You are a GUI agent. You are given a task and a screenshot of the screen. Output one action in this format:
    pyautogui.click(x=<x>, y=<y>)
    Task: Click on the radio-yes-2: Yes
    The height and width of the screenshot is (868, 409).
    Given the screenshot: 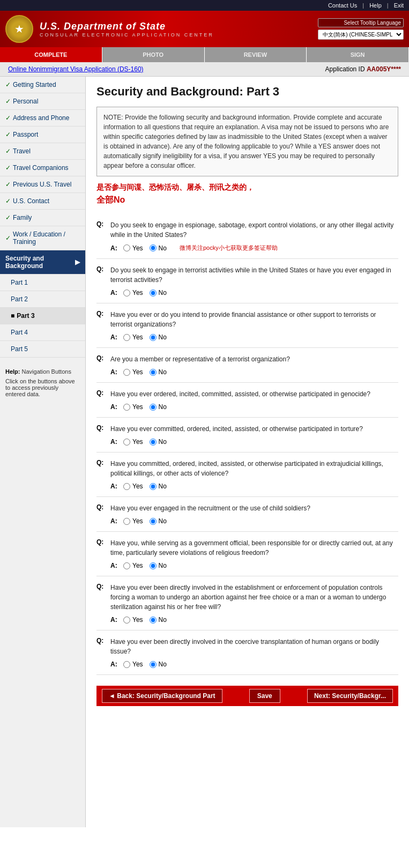 What is the action you would take?
    pyautogui.click(x=133, y=293)
    